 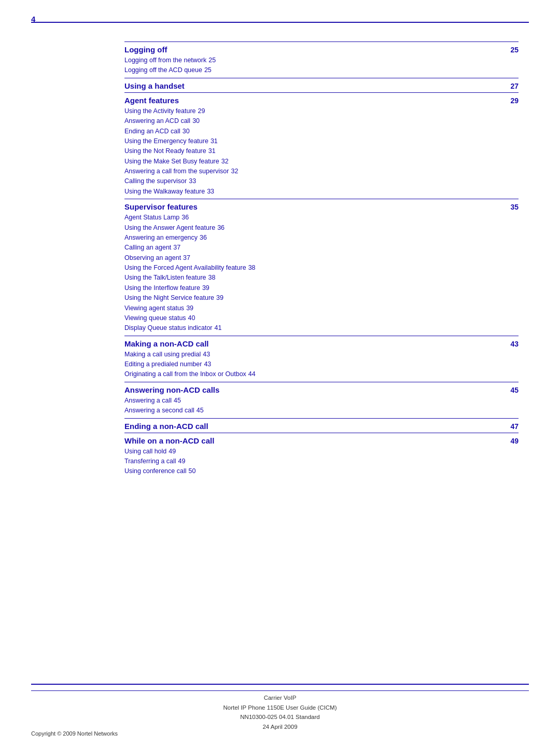 What do you see at coordinates (321, 424) in the screenshot?
I see `section-ending-non-acd: Ending a non-ACD call47` at bounding box center [321, 424].